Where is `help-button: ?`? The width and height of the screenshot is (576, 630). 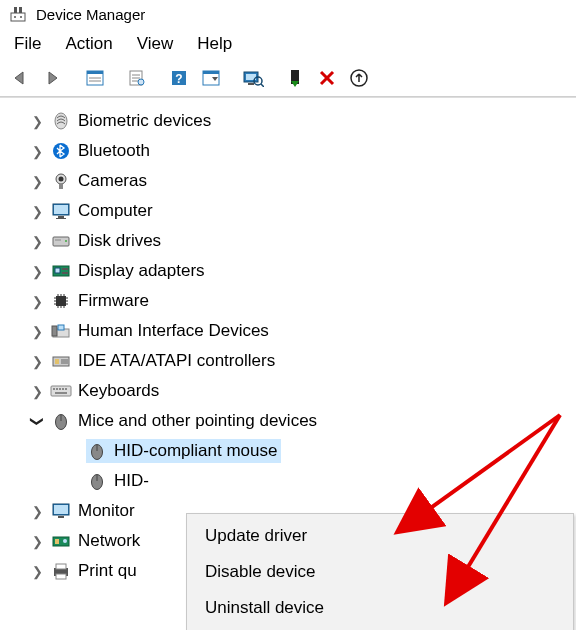
help-button: ? is located at coordinates (179, 78).